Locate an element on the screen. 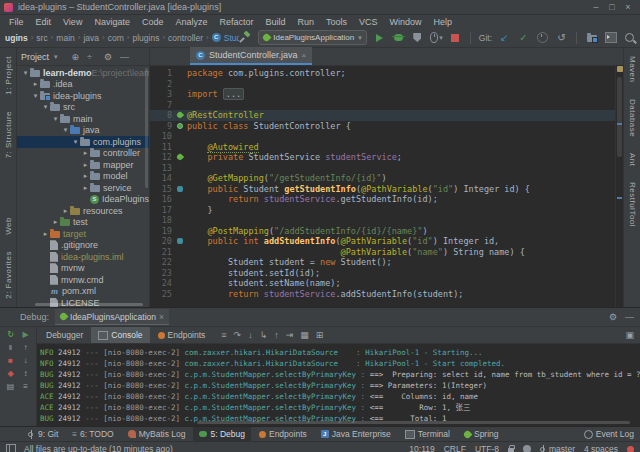 Image resolution: width=640 pixels, height=452 pixels. line-number: 14 is located at coordinates (162, 178).